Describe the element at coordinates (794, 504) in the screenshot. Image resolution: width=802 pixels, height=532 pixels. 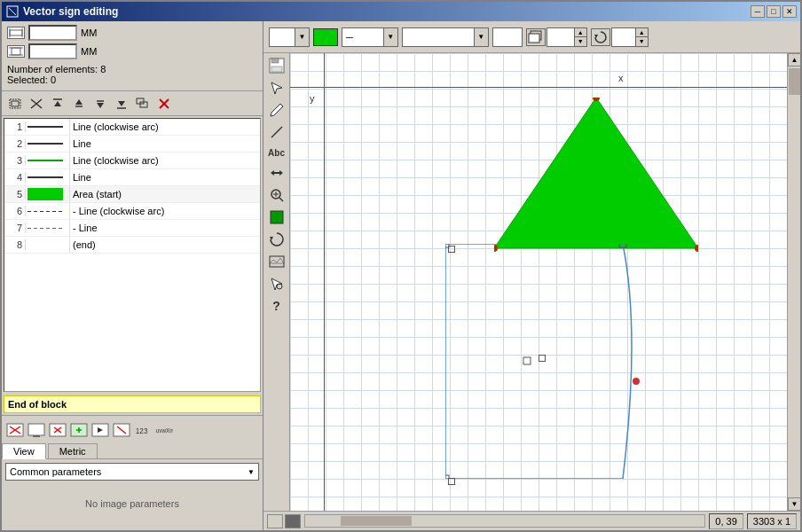
I see `scroll-down-btn: ▼` at that location.